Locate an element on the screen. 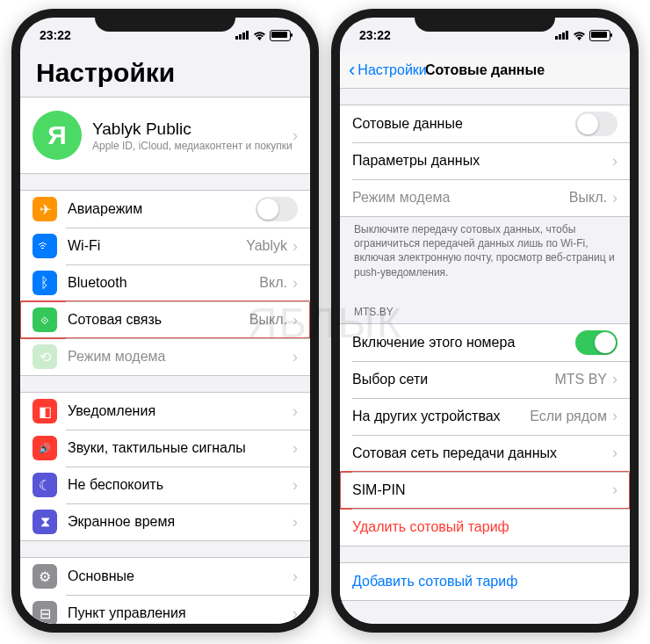 Image resolution: width=650 pixels, height=644 pixels. row-label: Уведомления is located at coordinates (180, 411).